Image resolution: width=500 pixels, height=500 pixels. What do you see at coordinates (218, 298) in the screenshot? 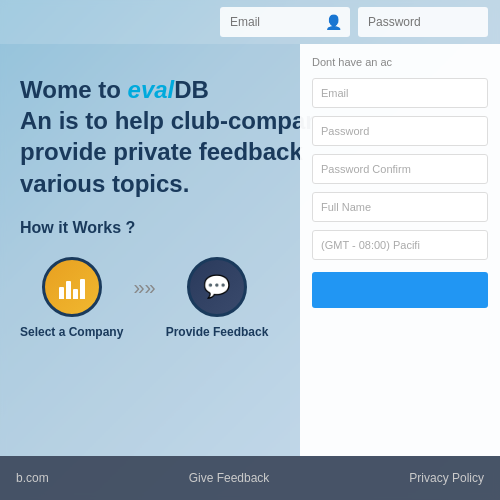
I see `step-2: 💬 Provide Feedback` at bounding box center [218, 298].